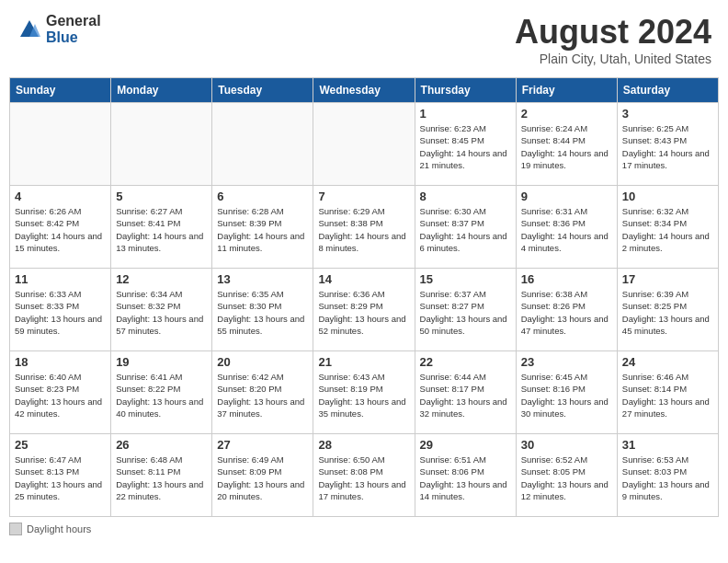 This screenshot has width=728, height=563. Describe the element at coordinates (364, 310) in the screenshot. I see `week-row-3: 11Sunrise: 6:33 AM Sunset: 8:33 PM Dayli…` at that location.